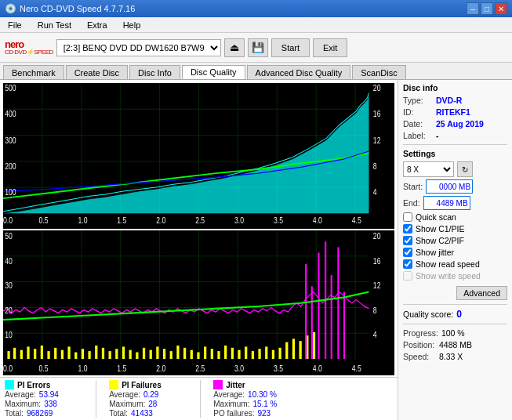  What do you see at coordinates (449, 186) in the screenshot?
I see `start-input` at bounding box center [449, 186].